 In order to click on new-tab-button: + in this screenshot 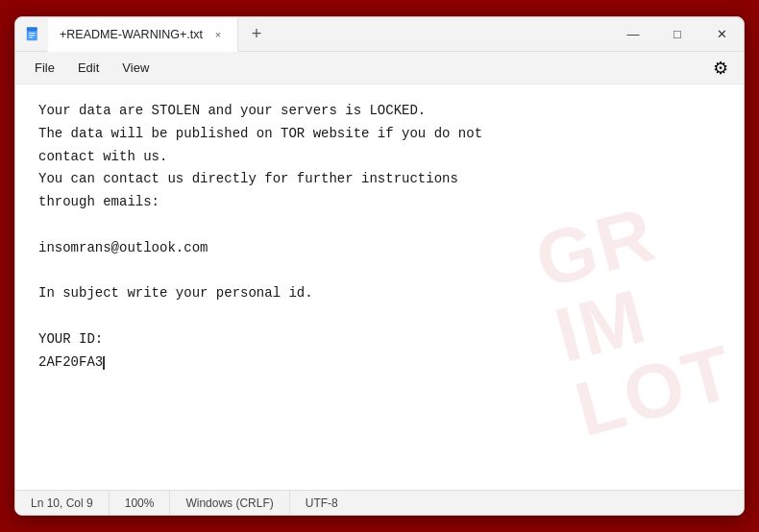, I will do `click(257, 35)`.